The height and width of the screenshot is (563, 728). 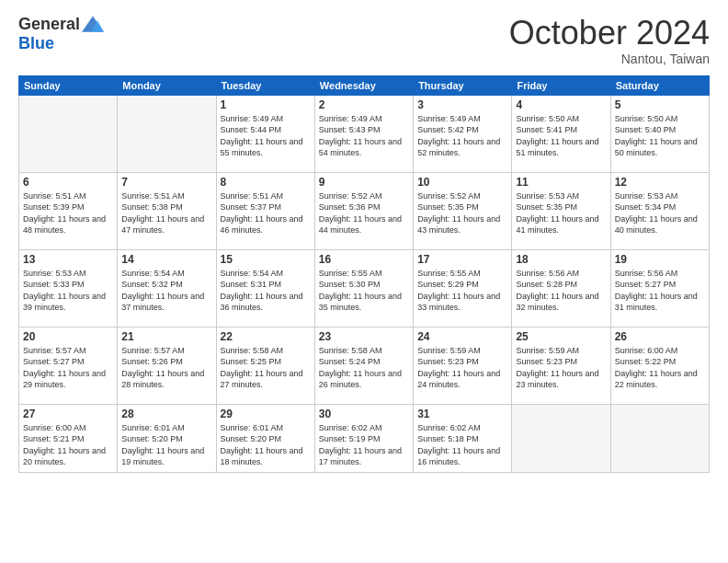 I want to click on calendar-cell: 24Sunrise: 5:59 AM Sunset: 5:23 PM Dayli…, so click(x=463, y=365).